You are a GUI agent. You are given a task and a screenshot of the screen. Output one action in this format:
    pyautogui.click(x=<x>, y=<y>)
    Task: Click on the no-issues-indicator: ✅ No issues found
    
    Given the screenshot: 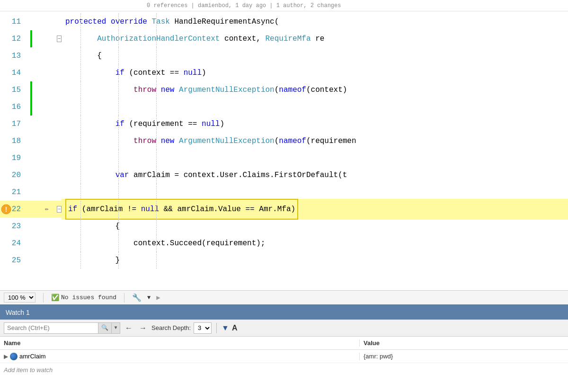 What is the action you would take?
    pyautogui.click(x=84, y=297)
    